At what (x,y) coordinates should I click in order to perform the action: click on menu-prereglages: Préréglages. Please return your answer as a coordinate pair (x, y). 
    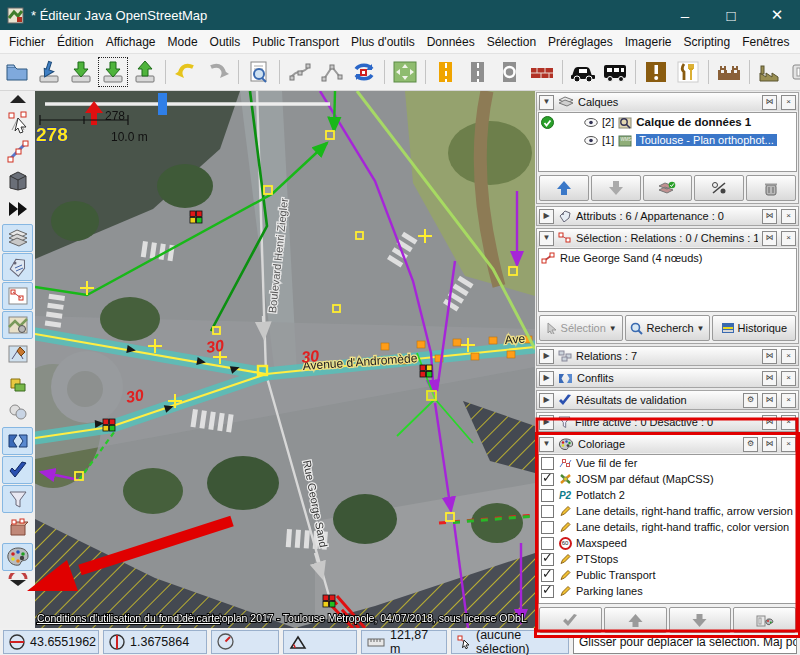
    Looking at the image, I should click on (580, 42).